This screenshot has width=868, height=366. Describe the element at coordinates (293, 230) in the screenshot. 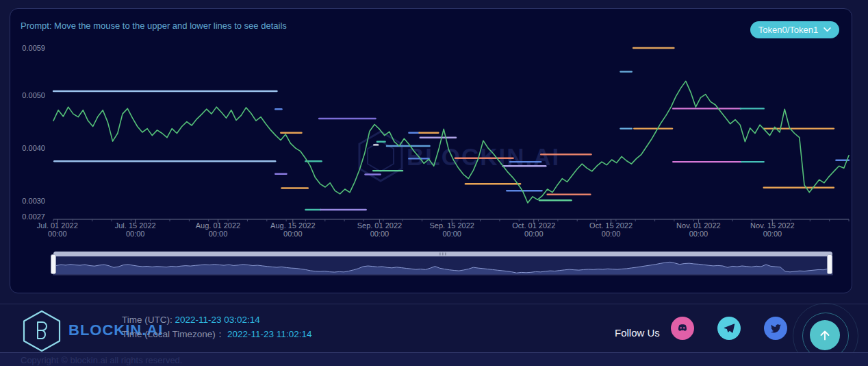

I see `x-axis-label: Aug. 15 202200:00` at that location.